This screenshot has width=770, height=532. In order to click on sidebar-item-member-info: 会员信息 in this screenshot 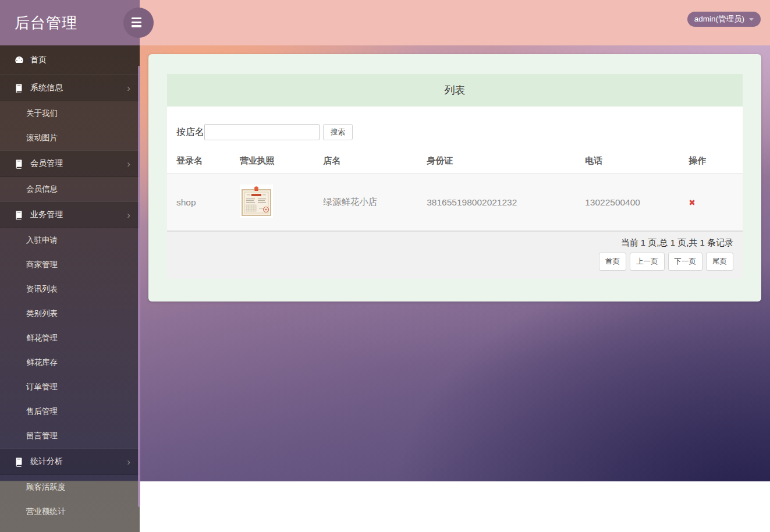, I will do `click(70, 189)`.